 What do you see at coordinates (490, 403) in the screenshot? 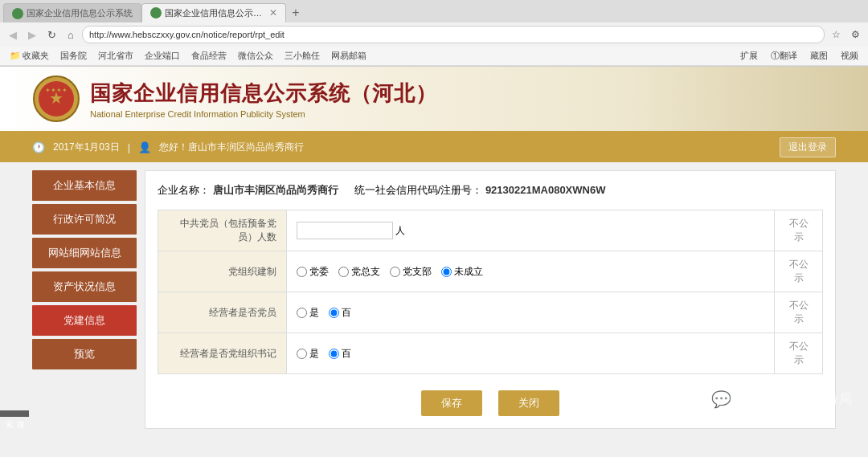
I see `button-row: 保存 关闭` at bounding box center [490, 403].